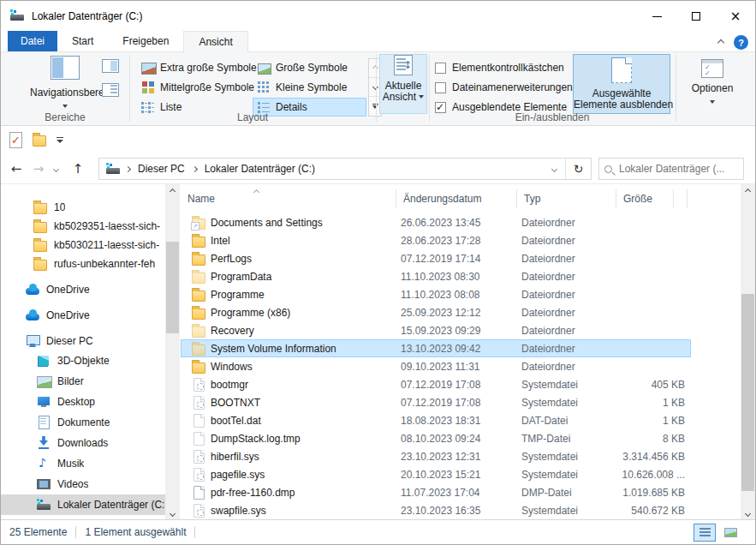 This screenshot has height=545, width=756. What do you see at coordinates (705, 533) in the screenshot?
I see `details-view-icon` at bounding box center [705, 533].